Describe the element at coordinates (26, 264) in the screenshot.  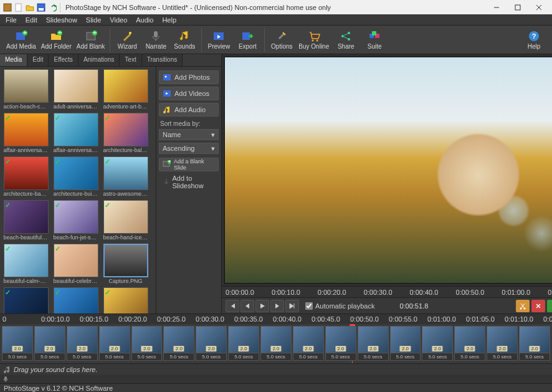
I see `media-thumbnail: ✓beautiful-calm-clo...` at that location.